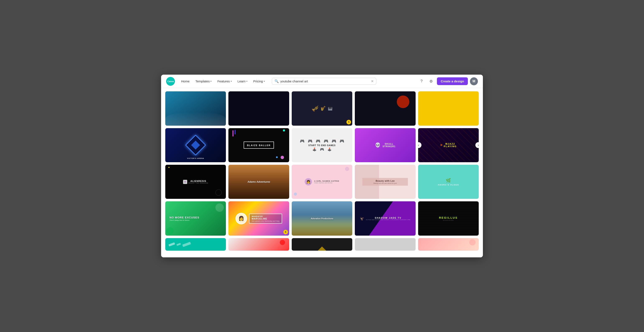  Describe the element at coordinates (431, 81) in the screenshot. I see `settings-icon: ⚙` at that location.